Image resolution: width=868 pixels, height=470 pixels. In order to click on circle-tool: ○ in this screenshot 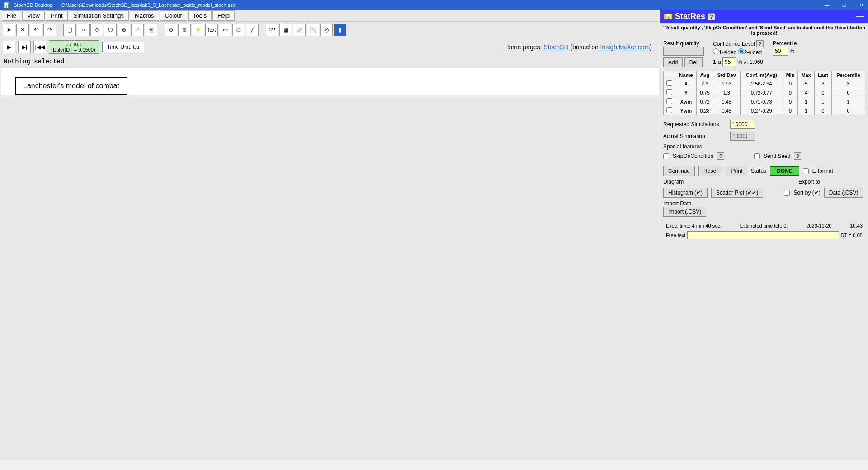, I will do `click(83, 30)`.